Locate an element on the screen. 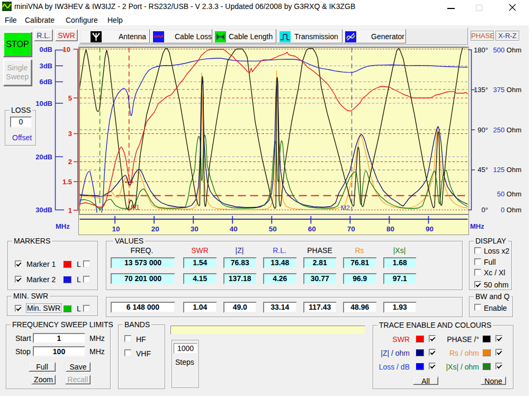  svg-text: 50 is located at coordinates (273, 229).